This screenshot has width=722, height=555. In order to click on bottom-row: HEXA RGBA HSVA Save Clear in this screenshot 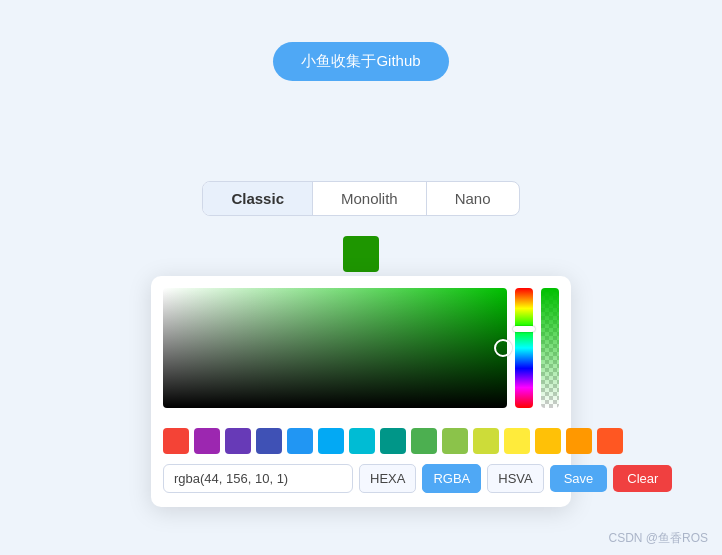, I will do `click(361, 478)`.